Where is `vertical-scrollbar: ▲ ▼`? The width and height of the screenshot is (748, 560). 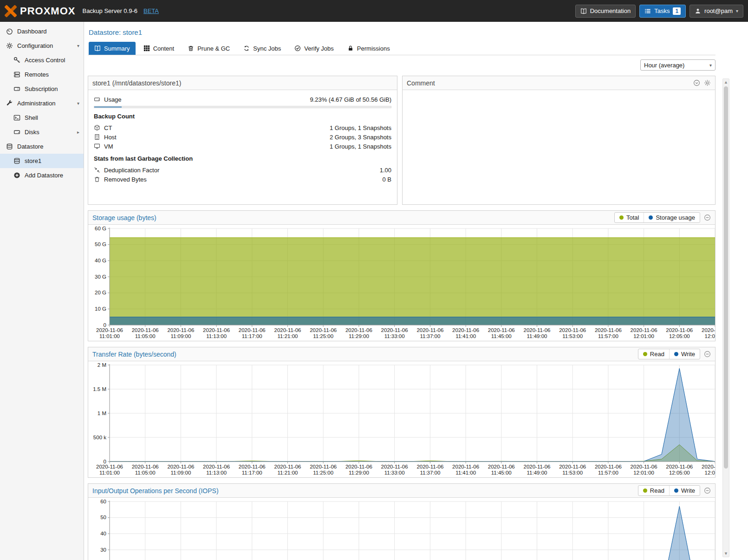 vertical-scrollbar: ▲ ▼ is located at coordinates (726, 318).